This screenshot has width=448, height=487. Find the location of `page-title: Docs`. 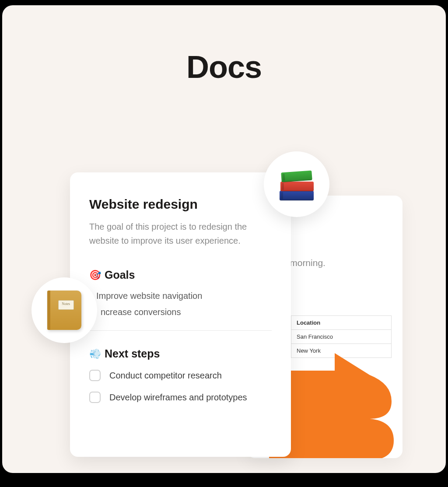

page-title: Docs is located at coordinates (224, 67).